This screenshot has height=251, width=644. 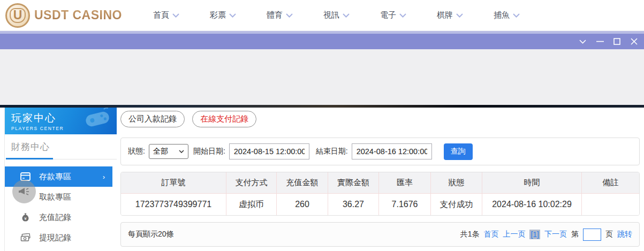 What do you see at coordinates (161, 15) in the screenshot?
I see `nav-label: 首頁` at bounding box center [161, 15].